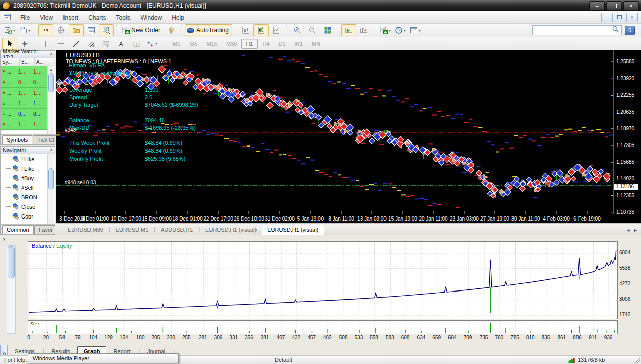 The image size is (641, 364). Describe the element at coordinates (46, 230) in the screenshot. I see `navigator-tab-1: Favor` at that location.